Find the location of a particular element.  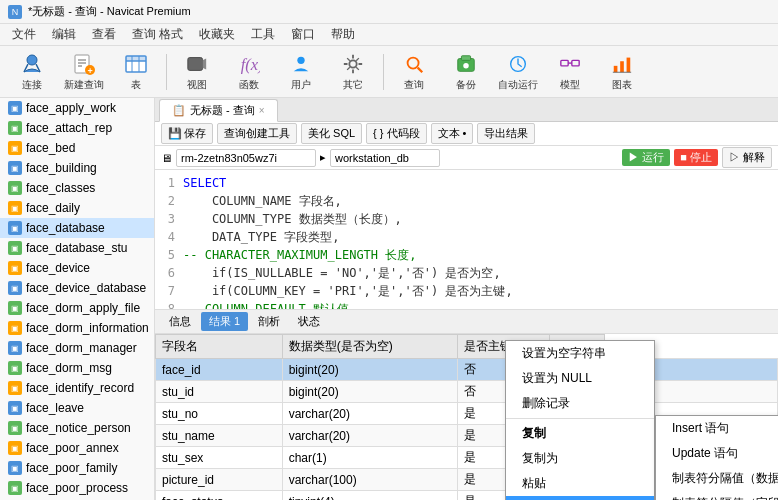

table-button: 表 is located at coordinates (136, 72).